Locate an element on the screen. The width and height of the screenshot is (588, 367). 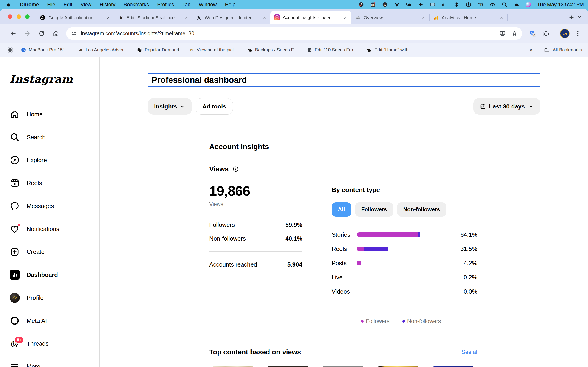
camo-icon is located at coordinates (361, 5).